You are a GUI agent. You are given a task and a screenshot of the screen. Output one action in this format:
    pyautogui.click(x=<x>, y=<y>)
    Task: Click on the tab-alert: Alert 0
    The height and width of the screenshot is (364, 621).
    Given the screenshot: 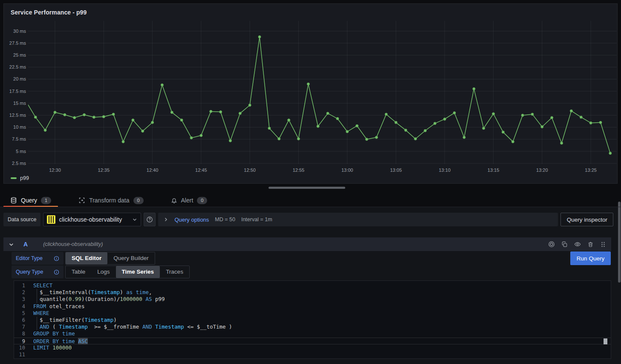 What is the action you would take?
    pyautogui.click(x=189, y=200)
    